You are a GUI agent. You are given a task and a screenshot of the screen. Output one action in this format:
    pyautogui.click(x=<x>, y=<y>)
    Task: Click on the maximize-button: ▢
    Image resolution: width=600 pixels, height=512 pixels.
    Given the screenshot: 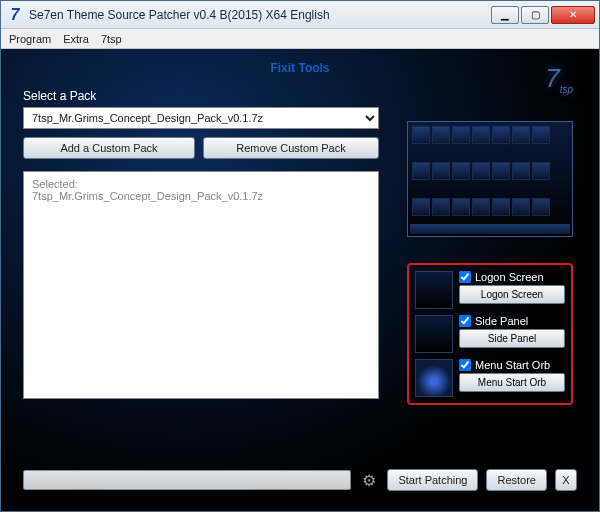 What is the action you would take?
    pyautogui.click(x=535, y=15)
    